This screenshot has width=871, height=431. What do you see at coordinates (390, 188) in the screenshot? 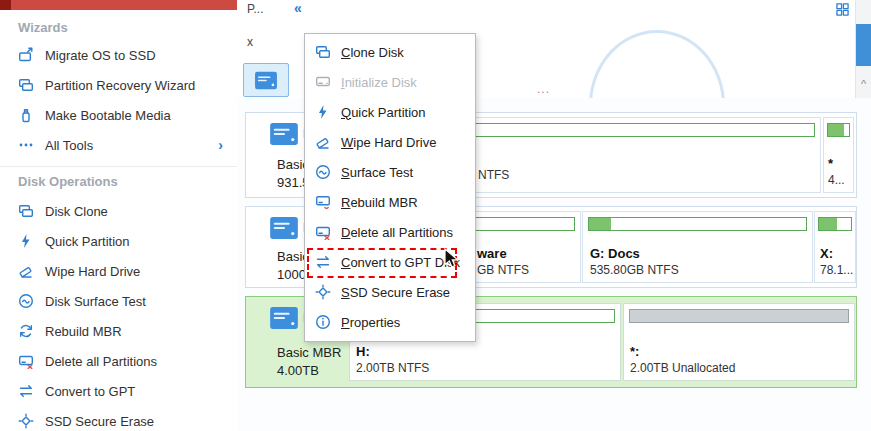
I see `context-menu: Clone Disk Initialize Disk Quick Partiti…` at bounding box center [390, 188].